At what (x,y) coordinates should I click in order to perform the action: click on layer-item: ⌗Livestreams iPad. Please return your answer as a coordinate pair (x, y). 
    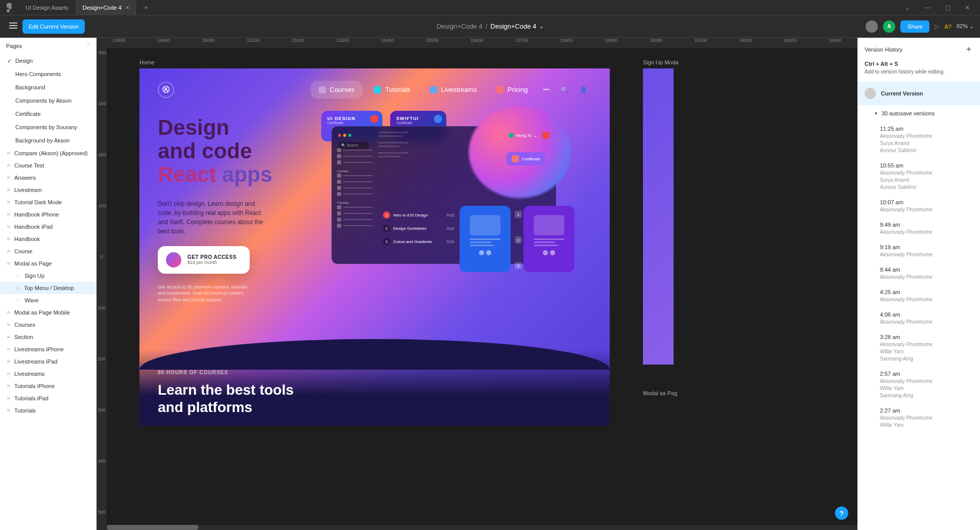
    Looking at the image, I should click on (48, 362).